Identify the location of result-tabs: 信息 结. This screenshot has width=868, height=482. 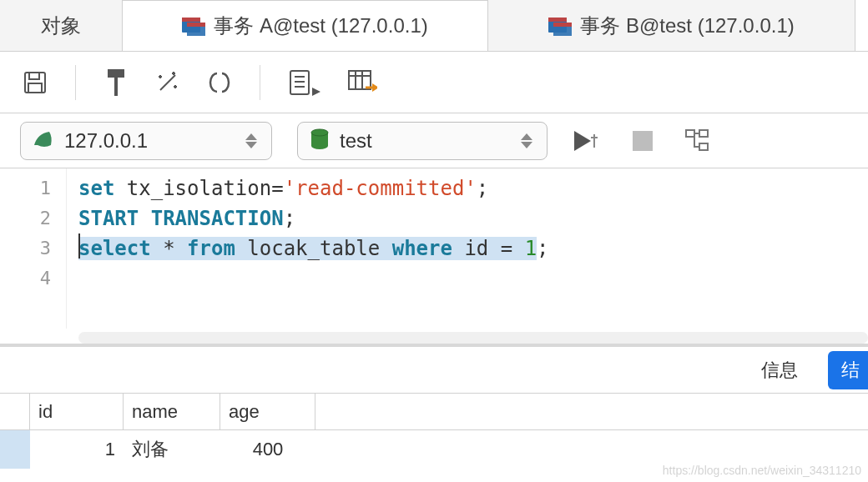
(434, 370).